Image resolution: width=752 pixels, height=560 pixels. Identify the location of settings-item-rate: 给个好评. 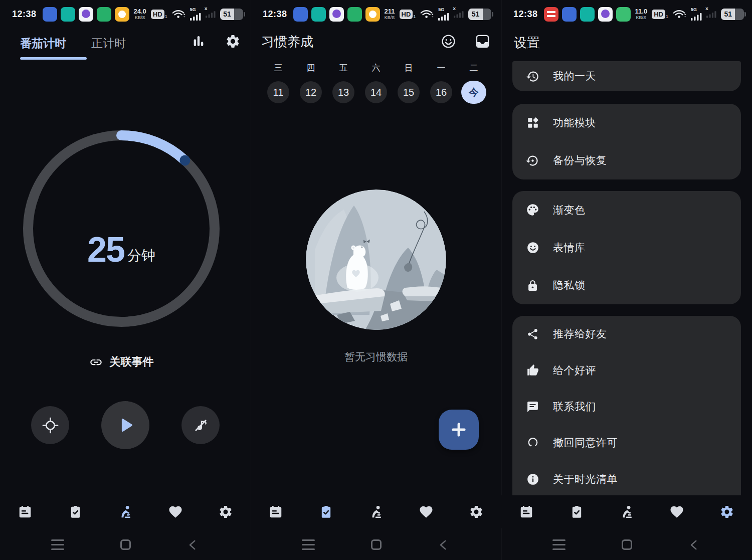
(627, 370).